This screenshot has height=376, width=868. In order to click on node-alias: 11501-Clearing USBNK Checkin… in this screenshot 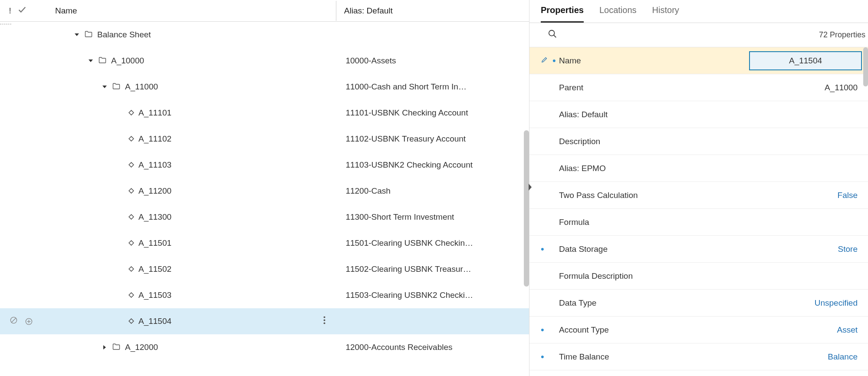, I will do `click(433, 243)`.